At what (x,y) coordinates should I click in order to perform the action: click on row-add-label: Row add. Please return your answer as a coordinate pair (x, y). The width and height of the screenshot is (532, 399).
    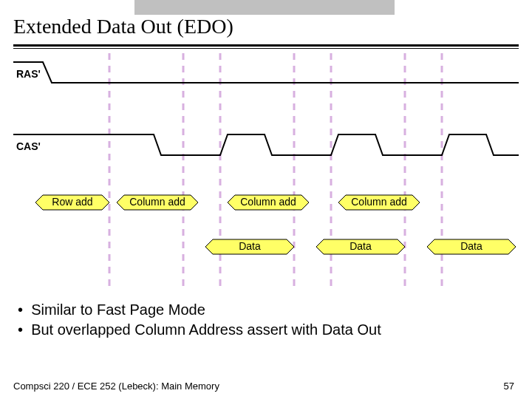
    Looking at the image, I should click on (72, 202).